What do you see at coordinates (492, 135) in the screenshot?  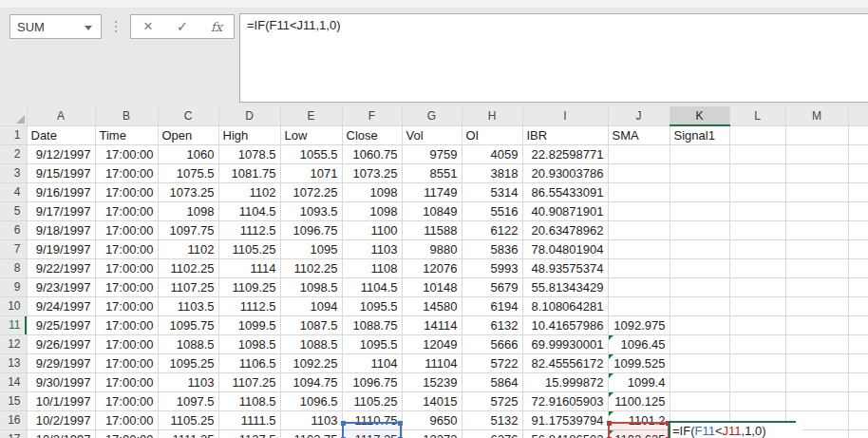 I see `cell: OI` at bounding box center [492, 135].